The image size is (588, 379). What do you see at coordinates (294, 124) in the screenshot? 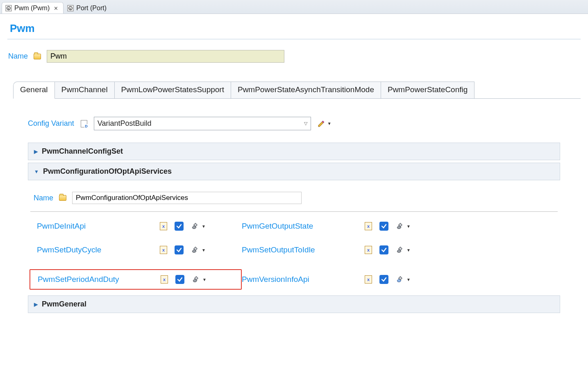
I see `config-variant-row: Config Variant VariantPostBuild ▽ ▼` at bounding box center [294, 124].